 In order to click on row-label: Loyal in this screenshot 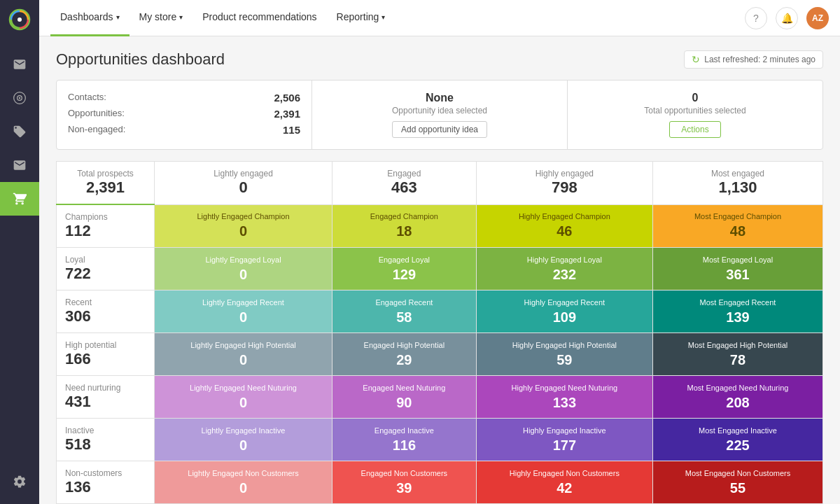, I will do `click(105, 260)`.